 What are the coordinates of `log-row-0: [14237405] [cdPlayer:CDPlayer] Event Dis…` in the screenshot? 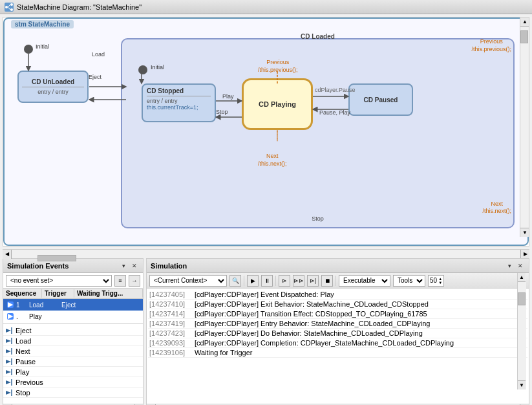 It's located at (337, 295).